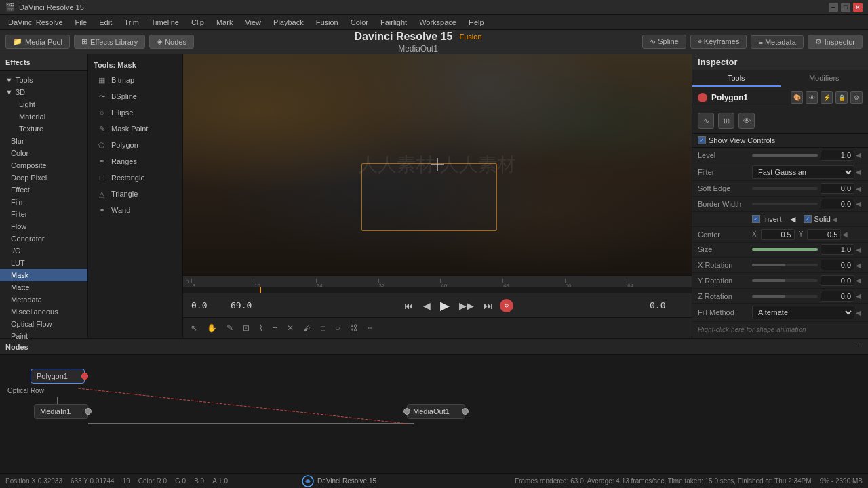  What do you see at coordinates (43, 104) in the screenshot?
I see `tool-item-light: Light` at bounding box center [43, 104].